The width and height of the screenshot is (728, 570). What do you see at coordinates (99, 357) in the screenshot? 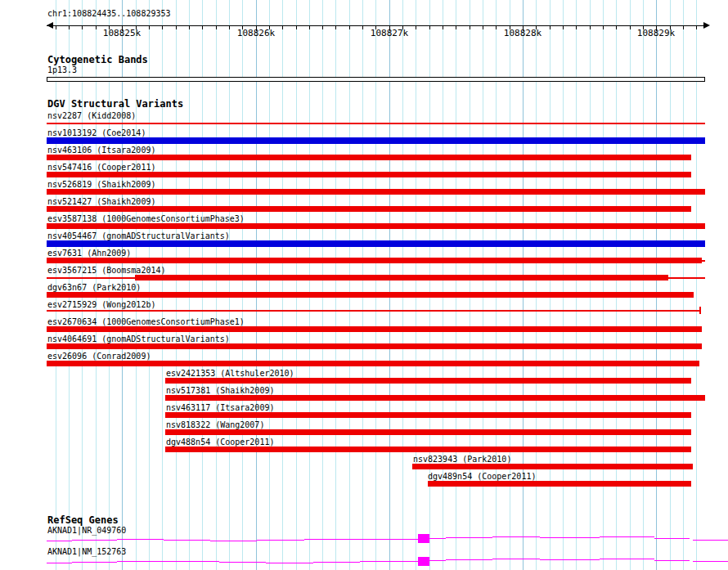
I see `variant-label: esv26096 (Conrad2009)` at bounding box center [99, 357].